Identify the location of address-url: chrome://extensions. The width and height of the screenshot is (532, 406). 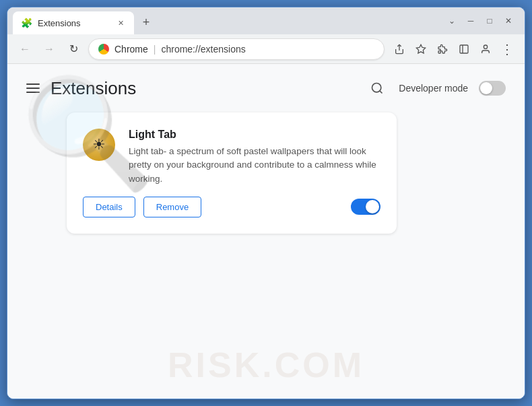
(203, 49).